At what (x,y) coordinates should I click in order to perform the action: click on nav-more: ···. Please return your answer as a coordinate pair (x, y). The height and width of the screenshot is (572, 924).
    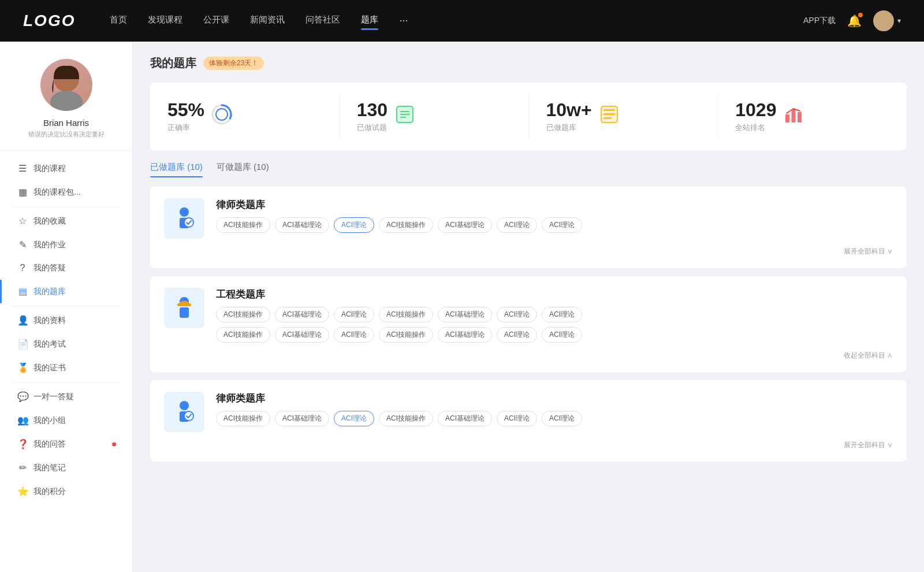
    Looking at the image, I should click on (403, 21).